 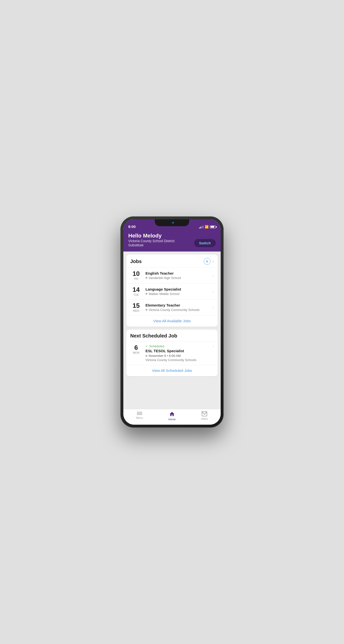 I want to click on job-info: Language Specialist Walker Middle School, so click(x=177, y=292).